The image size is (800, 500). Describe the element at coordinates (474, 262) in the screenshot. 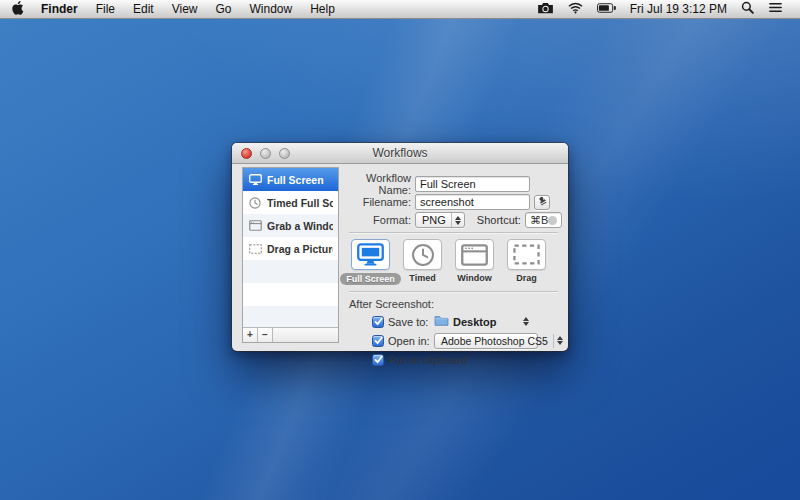

I see `type-button-window: Window` at that location.